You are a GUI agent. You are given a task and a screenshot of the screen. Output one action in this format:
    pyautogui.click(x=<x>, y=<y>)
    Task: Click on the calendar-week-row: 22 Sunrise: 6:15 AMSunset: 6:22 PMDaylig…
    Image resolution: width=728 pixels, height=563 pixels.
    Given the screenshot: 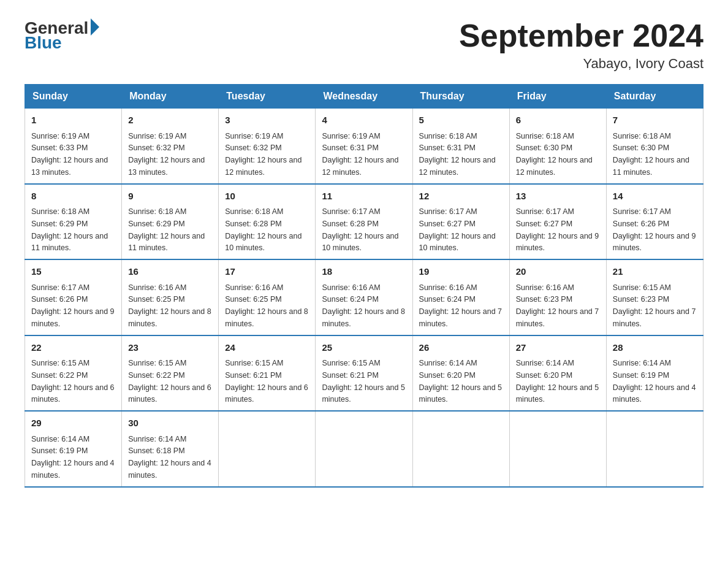 What is the action you would take?
    pyautogui.click(x=364, y=373)
    